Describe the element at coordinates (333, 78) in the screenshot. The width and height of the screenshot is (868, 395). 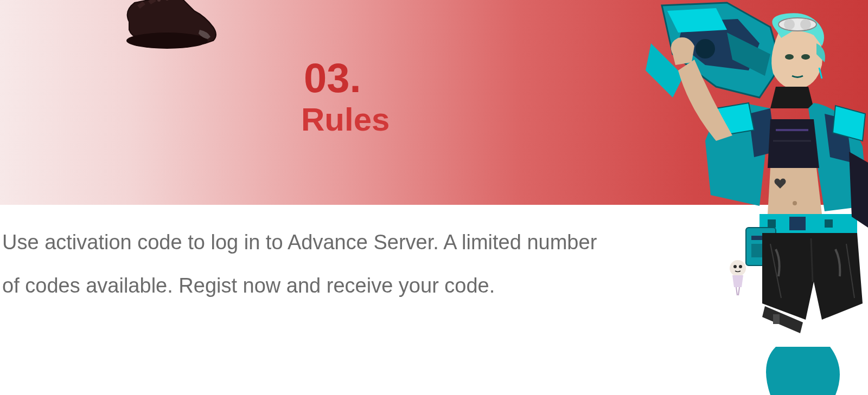
I see `section-number: 03.` at that location.